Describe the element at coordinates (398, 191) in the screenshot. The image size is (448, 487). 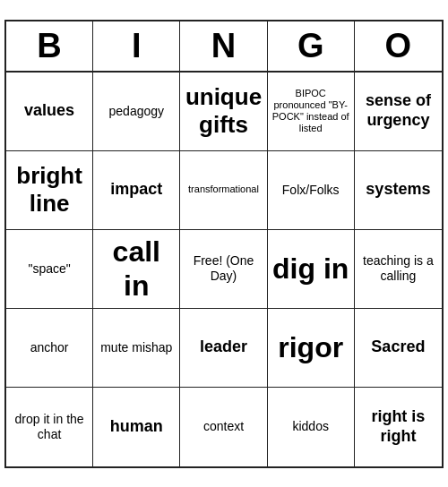
I see `bingo-cell: systems` at that location.